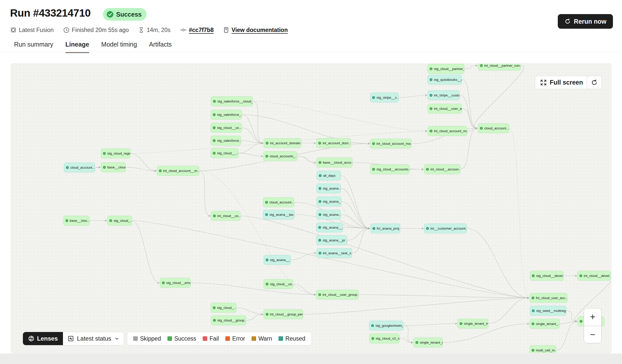 Image resolution: width=622 pixels, height=364 pixels. Describe the element at coordinates (229, 216) in the screenshot. I see `graph-node-label: int_cloud__us…` at that location.